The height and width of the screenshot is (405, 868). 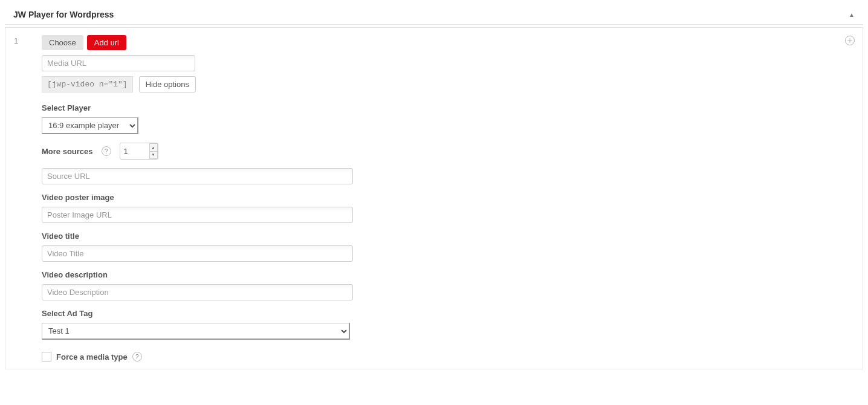 I want to click on item-number: 1, so click(x=16, y=41).